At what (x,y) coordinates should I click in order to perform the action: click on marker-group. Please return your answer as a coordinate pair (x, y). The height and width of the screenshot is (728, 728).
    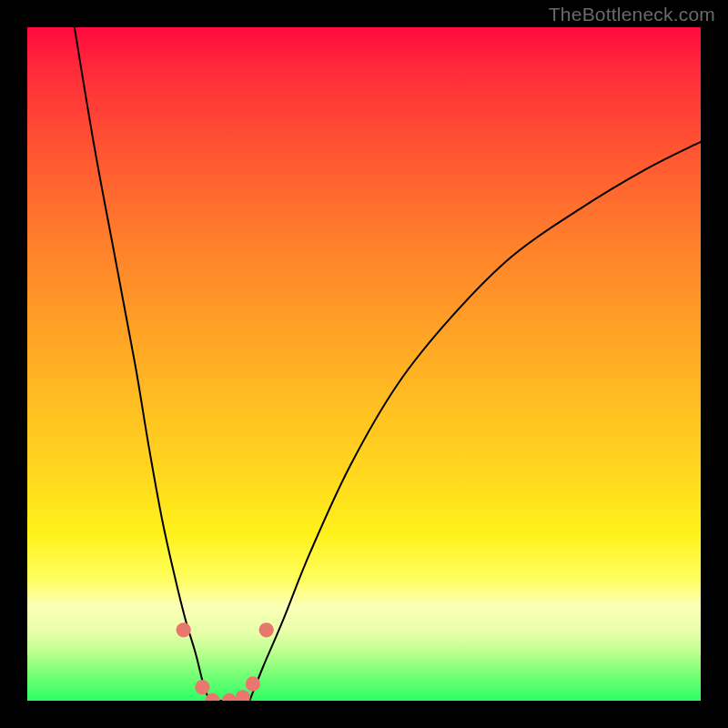
    Looking at the image, I should click on (226, 662).